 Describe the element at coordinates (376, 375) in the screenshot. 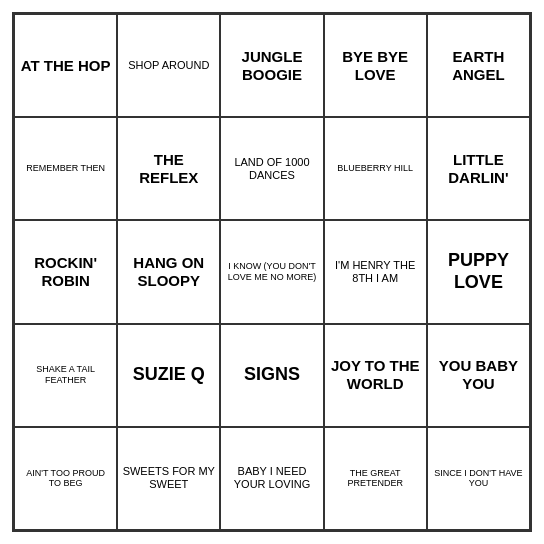

I see `cell-text: JOY TO THE WORLD` at that location.